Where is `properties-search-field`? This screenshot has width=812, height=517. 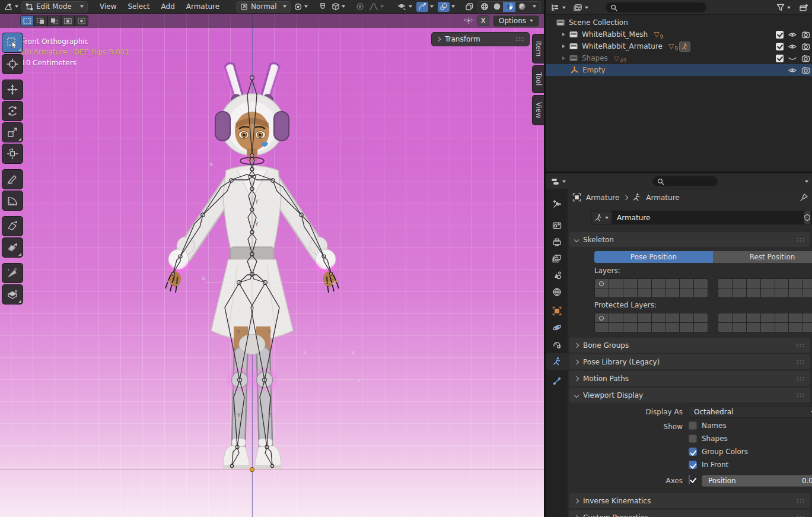
properties-search-field is located at coordinates (685, 182).